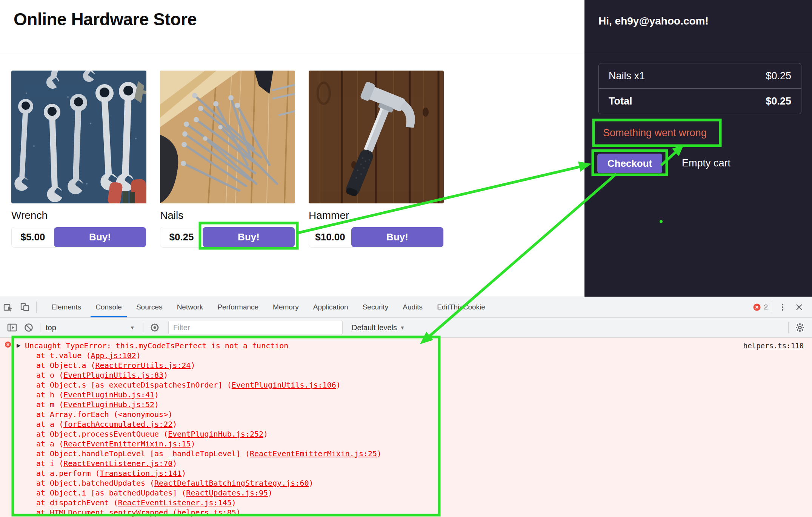  I want to click on error-source-link: helpers.ts:110, so click(774, 346).